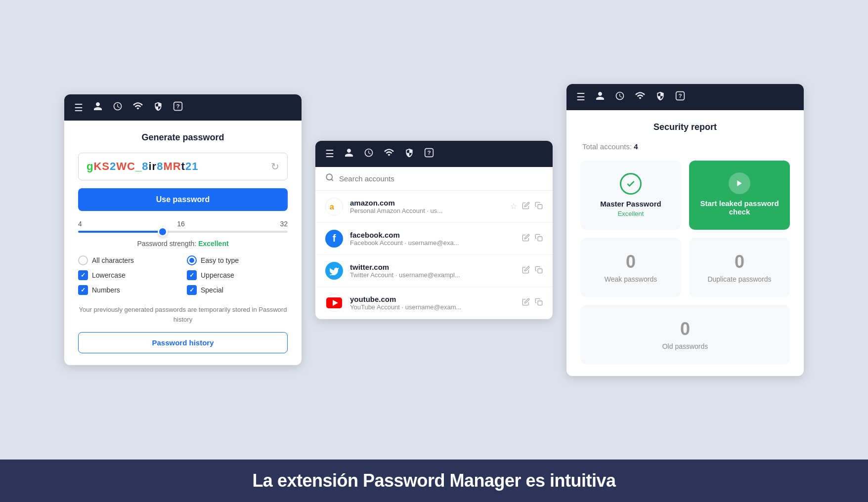 This screenshot has height=502, width=868. Describe the element at coordinates (129, 275) in the screenshot. I see `lowercase-option: Lowercase` at that location.